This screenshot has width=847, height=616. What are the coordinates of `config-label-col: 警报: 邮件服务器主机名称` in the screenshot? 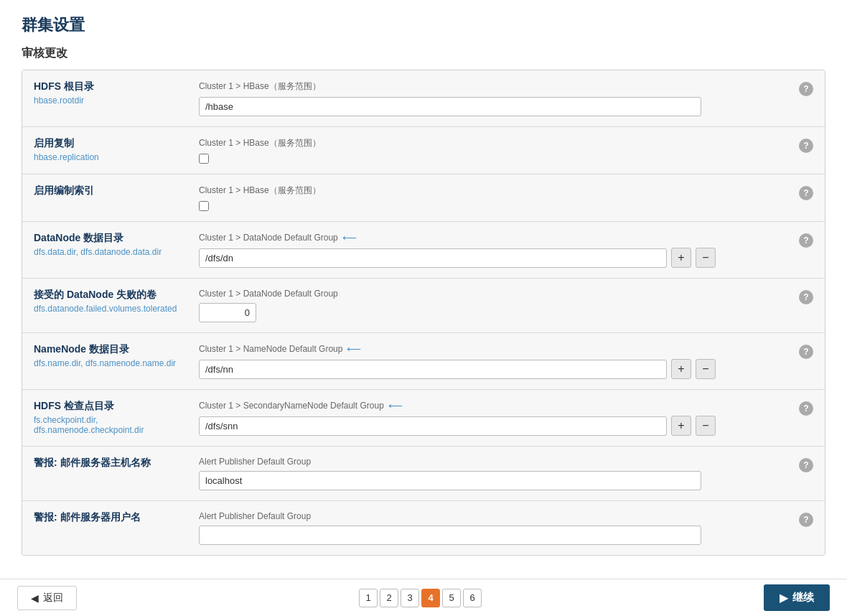 It's located at (116, 464).